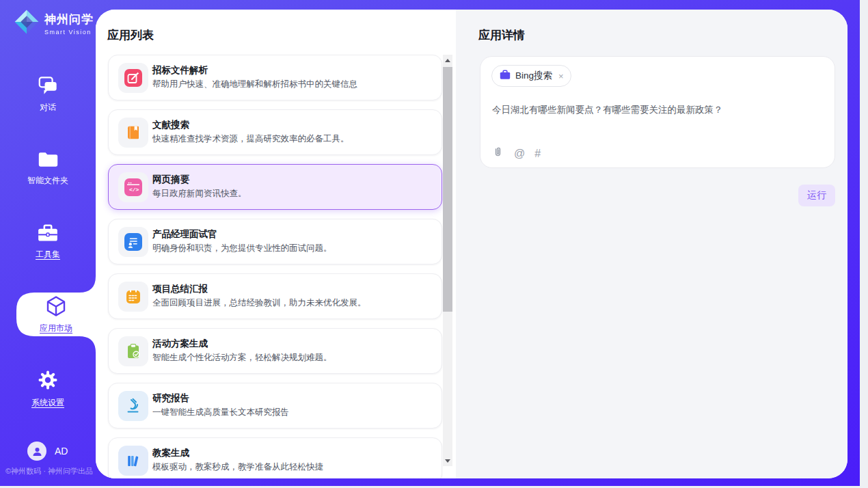 The height and width of the screenshot is (488, 868). What do you see at coordinates (133, 406) in the screenshot?
I see `microscope-icon` at bounding box center [133, 406].